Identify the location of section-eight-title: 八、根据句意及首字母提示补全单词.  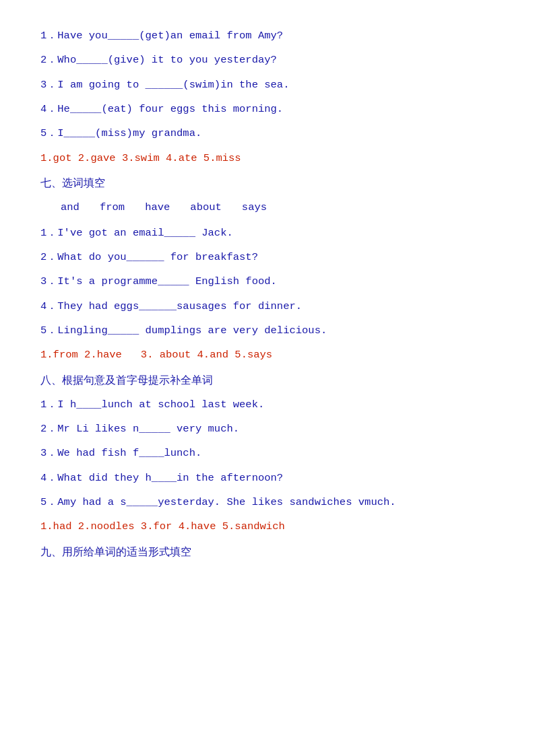
(268, 381).